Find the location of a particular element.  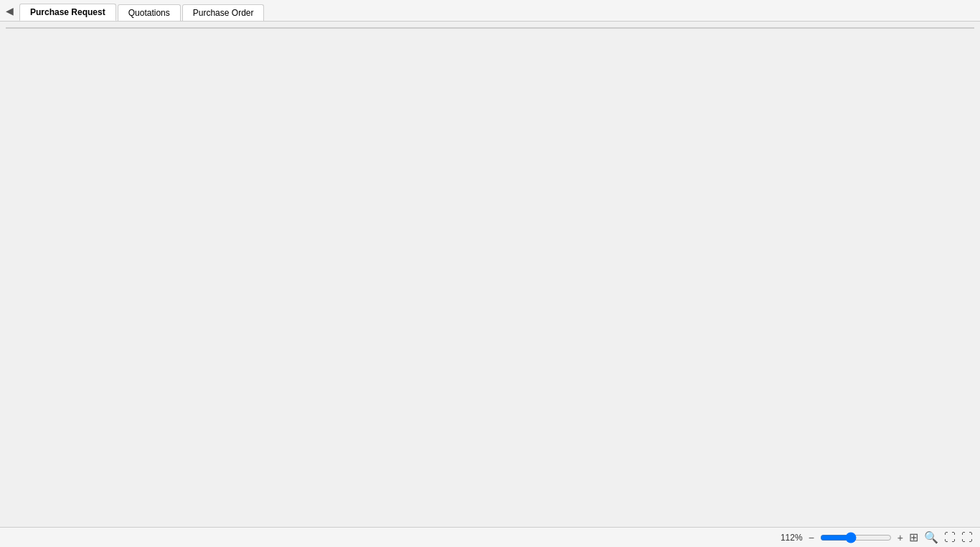

tab-bar: Purchase Request Quotations Purchase Ord… is located at coordinates (142, 10).